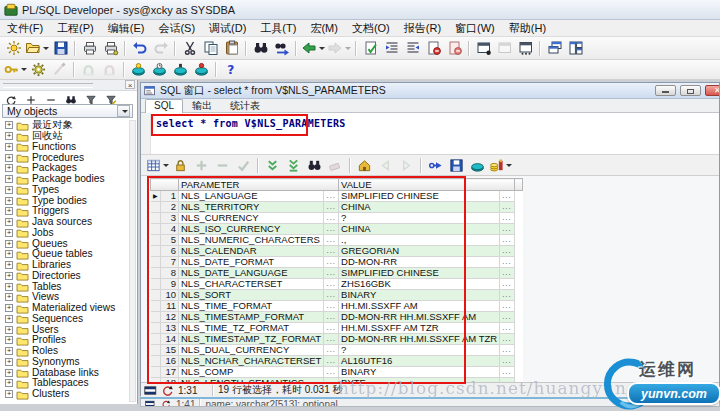 This screenshot has width=720, height=411. I want to click on execute-script-button, so click(370, 48).